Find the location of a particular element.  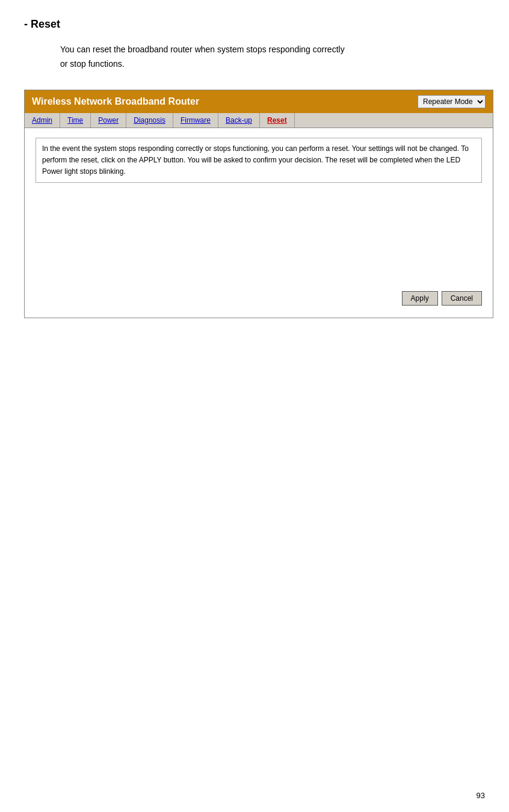

nav-item-backup: Back-up is located at coordinates (239, 120).